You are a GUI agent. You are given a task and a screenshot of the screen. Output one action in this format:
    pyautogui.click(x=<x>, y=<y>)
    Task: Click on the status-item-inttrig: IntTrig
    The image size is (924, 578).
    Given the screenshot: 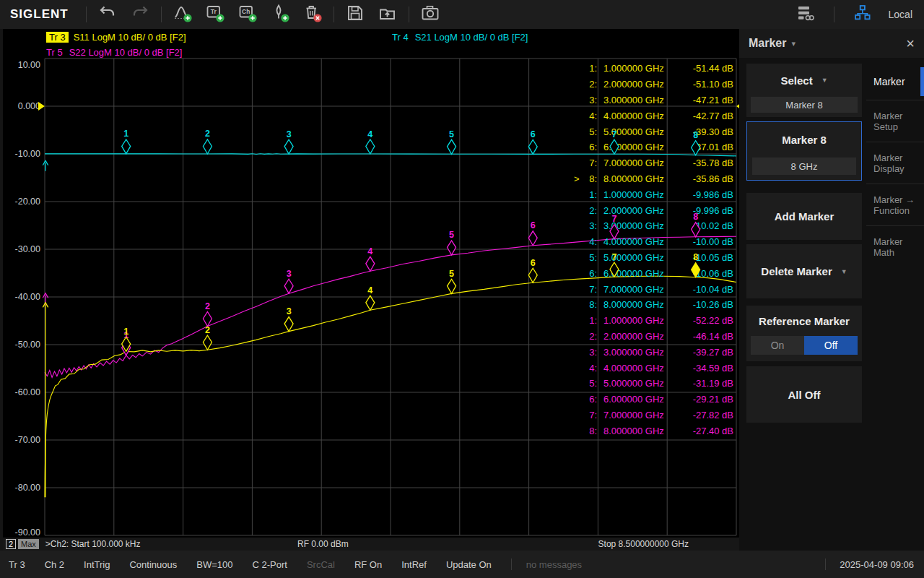 What is the action you would take?
    pyautogui.click(x=97, y=565)
    